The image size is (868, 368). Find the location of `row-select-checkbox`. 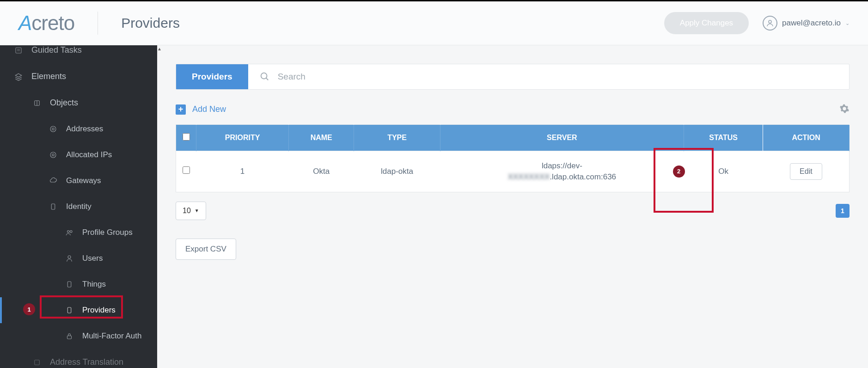

row-select-checkbox is located at coordinates (186, 170).